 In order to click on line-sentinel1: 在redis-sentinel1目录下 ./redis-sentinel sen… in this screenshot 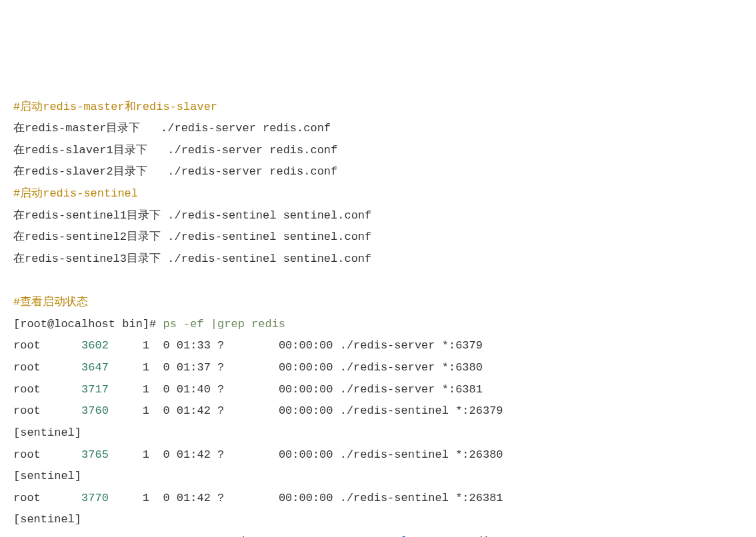, I will do `click(192, 216)`.